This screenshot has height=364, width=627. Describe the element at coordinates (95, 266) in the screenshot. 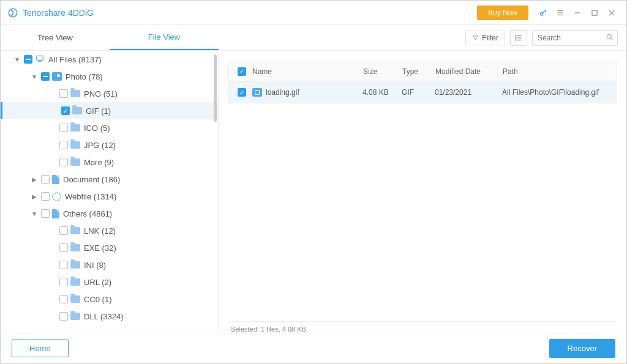

I see `tree-label: INI (8)` at that location.